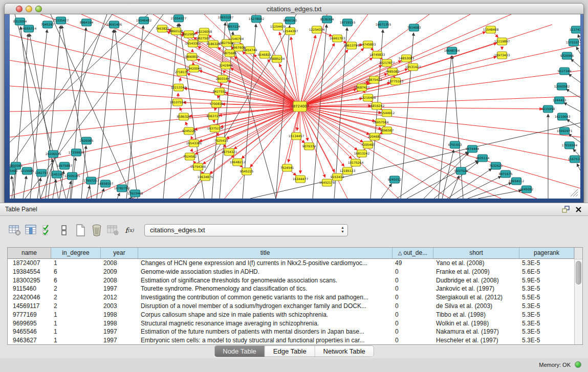 The height and width of the screenshot is (372, 588). Describe the element at coordinates (30, 298) in the screenshot. I see `table-cell: 22420046` at that location.